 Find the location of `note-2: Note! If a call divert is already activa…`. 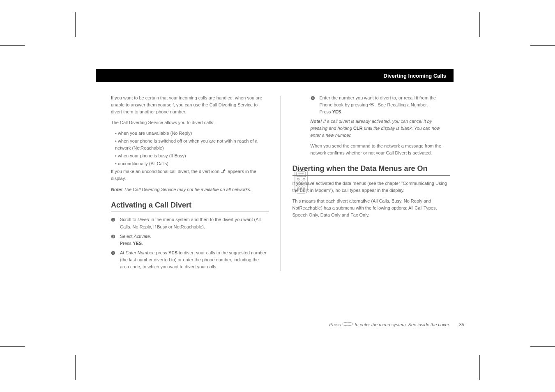

note-2: Note! If a call divert is already activa… is located at coordinates (380, 128).